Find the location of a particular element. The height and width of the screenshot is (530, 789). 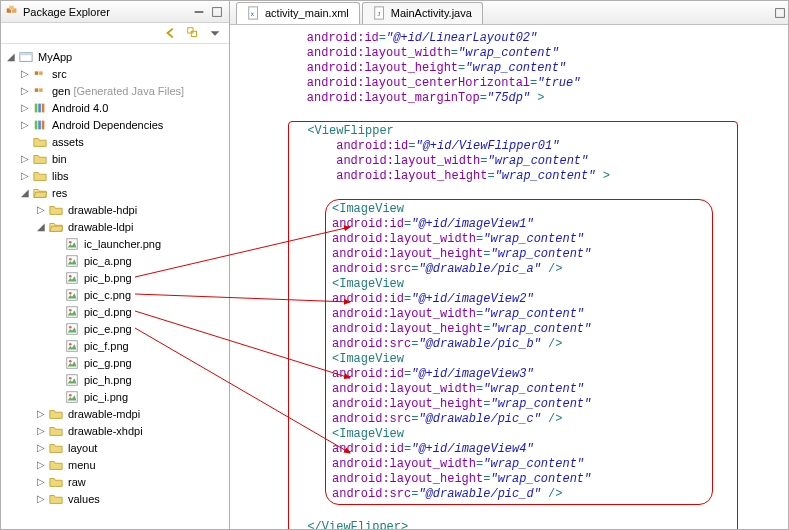

tree-file-pic-g: pic_g.png is located at coordinates (115, 362).